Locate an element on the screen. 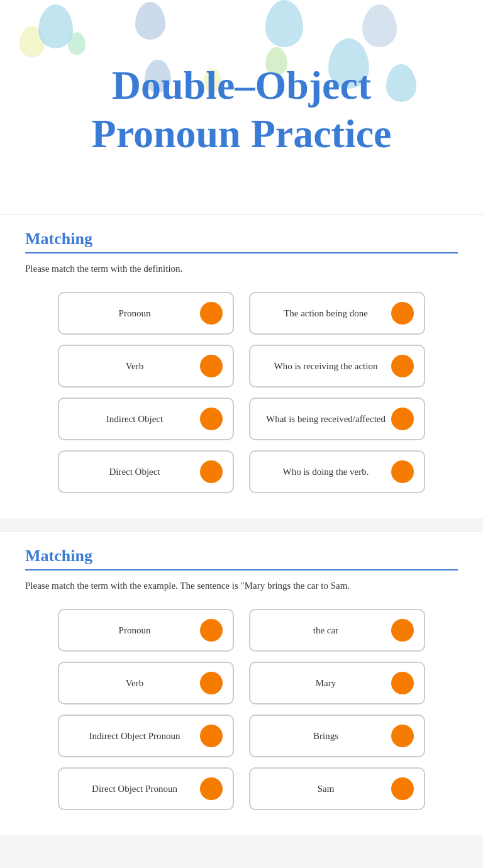 The width and height of the screenshot is (483, 868). matching-col-right-1: The action being doneWho is receiving th… is located at coordinates (337, 392).